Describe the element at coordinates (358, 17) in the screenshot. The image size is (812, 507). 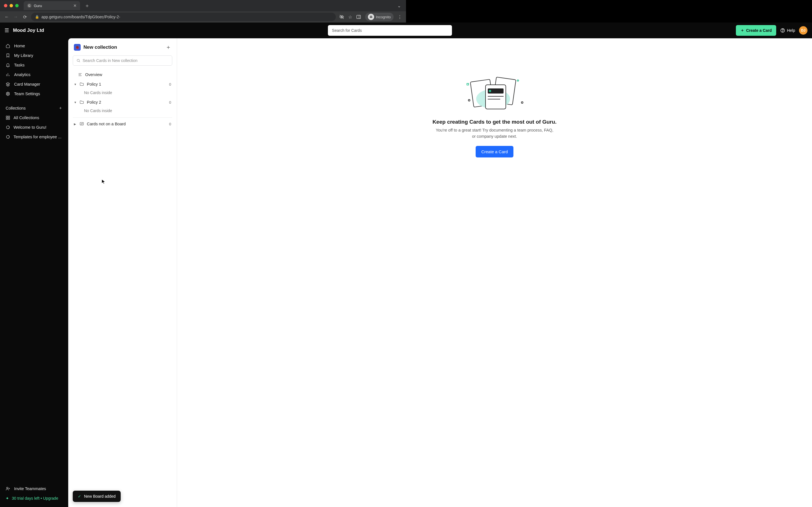
I see `panel-icon` at that location.